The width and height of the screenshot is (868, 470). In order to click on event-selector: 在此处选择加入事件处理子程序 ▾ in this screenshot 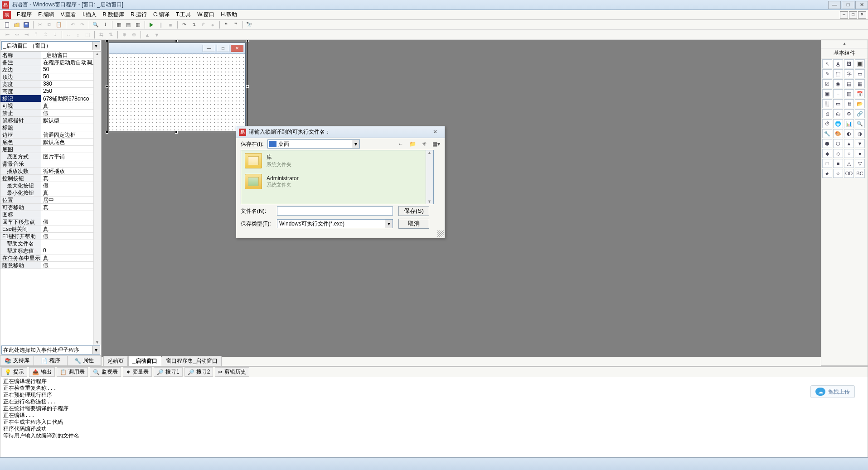, I will do `click(51, 350)`.